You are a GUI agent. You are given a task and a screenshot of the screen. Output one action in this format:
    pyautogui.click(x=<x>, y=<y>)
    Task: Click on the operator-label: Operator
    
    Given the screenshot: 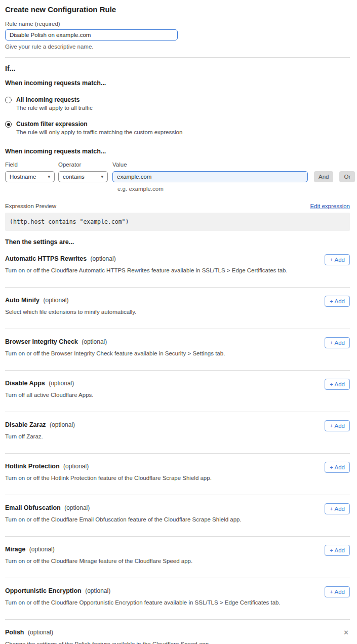 What is the action you would take?
    pyautogui.click(x=83, y=165)
    